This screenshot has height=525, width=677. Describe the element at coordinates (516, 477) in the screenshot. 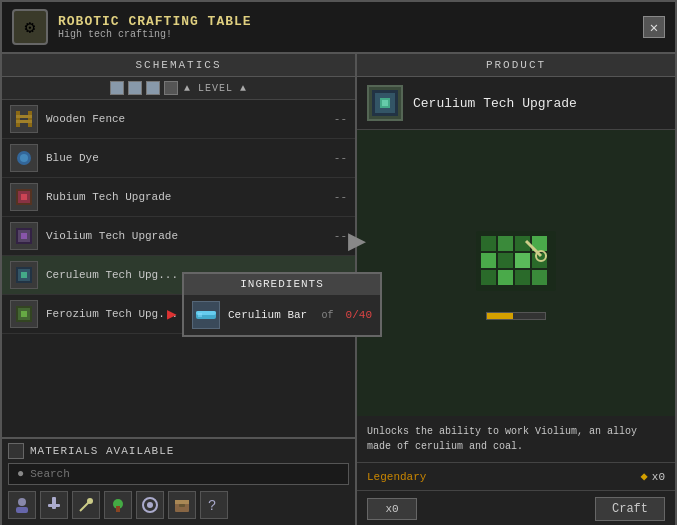

I see `product-rarity-row: Legendary ◆ x0` at that location.